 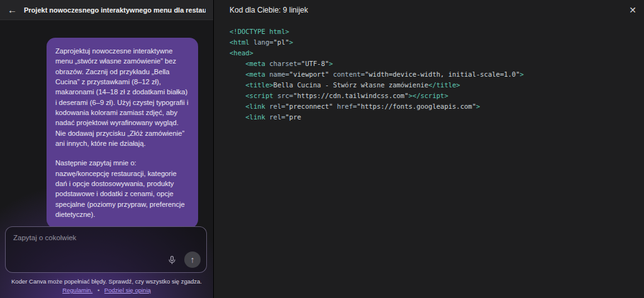 What do you see at coordinates (431, 107) in the screenshot?
I see `code-line: <link rel="preconnect" href="https://fon…` at bounding box center [431, 107].